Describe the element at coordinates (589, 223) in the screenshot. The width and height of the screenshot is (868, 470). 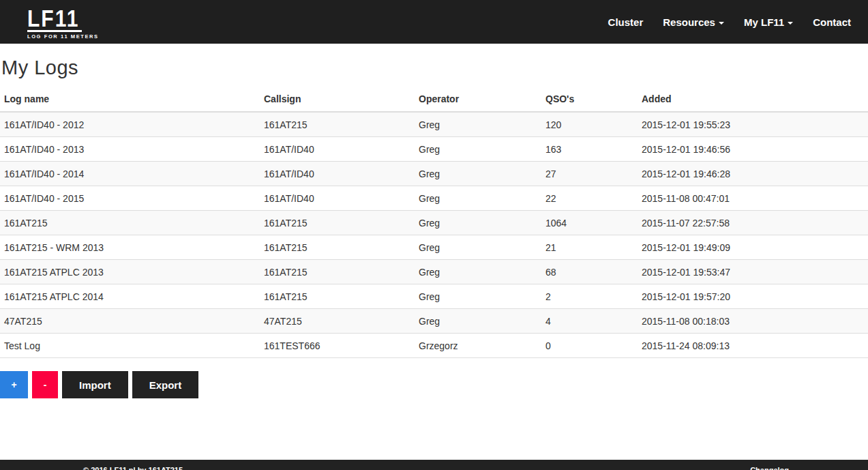
I see `cell-qsos: 1064` at that location.